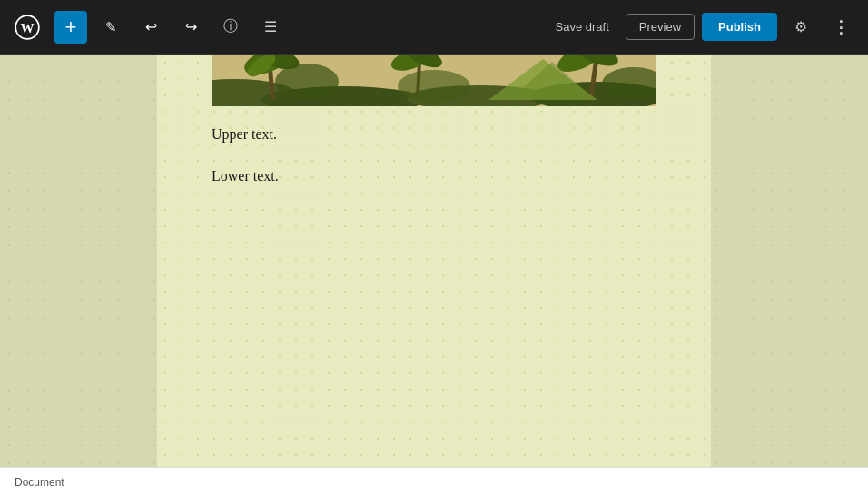 Image resolution: width=868 pixels, height=496 pixels. I want to click on list-view-button: ☰, so click(271, 27).